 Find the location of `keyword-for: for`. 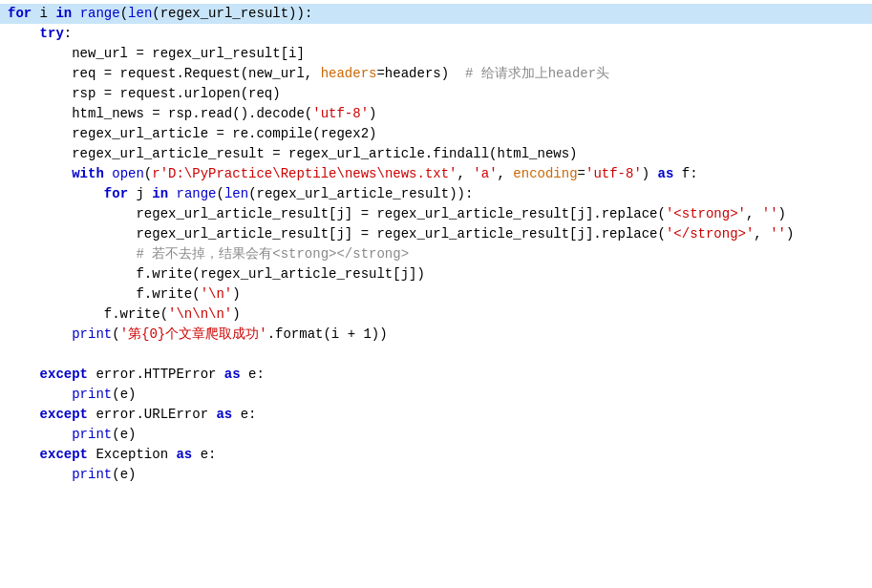

keyword-for: for is located at coordinates (19, 13).